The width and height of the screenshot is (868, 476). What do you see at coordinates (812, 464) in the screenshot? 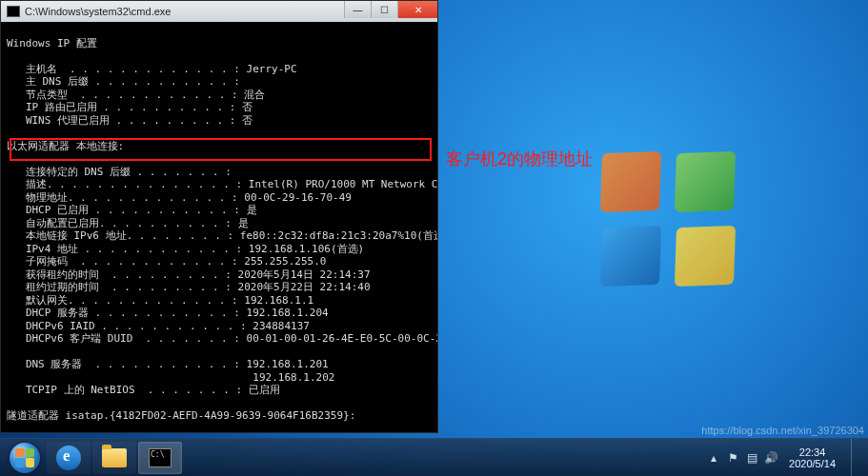
I see `clock-date: 2020/5/14` at bounding box center [812, 464].